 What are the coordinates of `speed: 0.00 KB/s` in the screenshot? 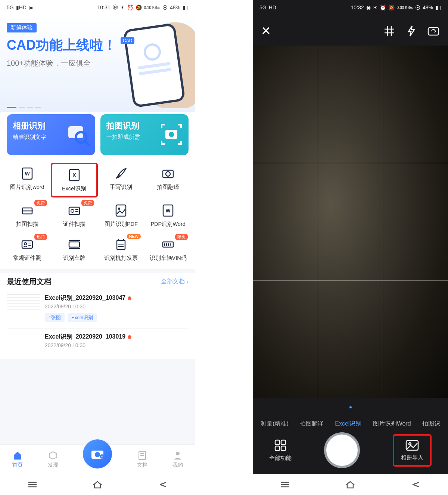 It's located at (405, 7).